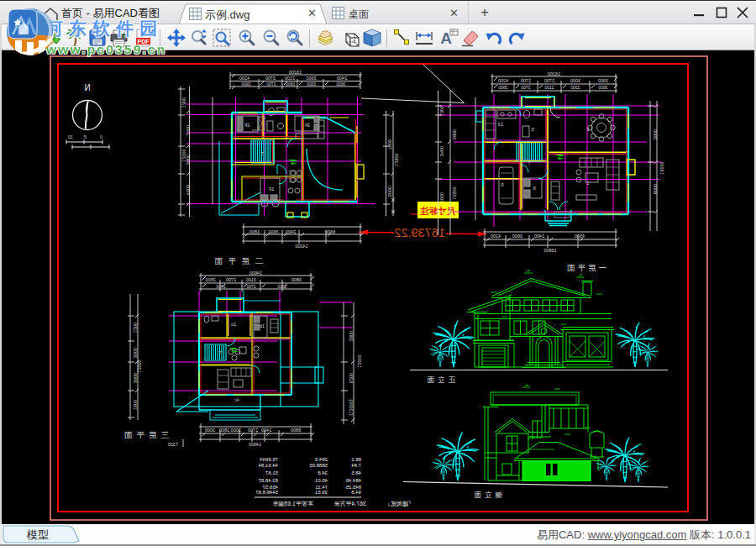 This screenshot has height=546, width=756. What do you see at coordinates (533, 129) in the screenshot?
I see `svg-text: 5` at bounding box center [533, 129].